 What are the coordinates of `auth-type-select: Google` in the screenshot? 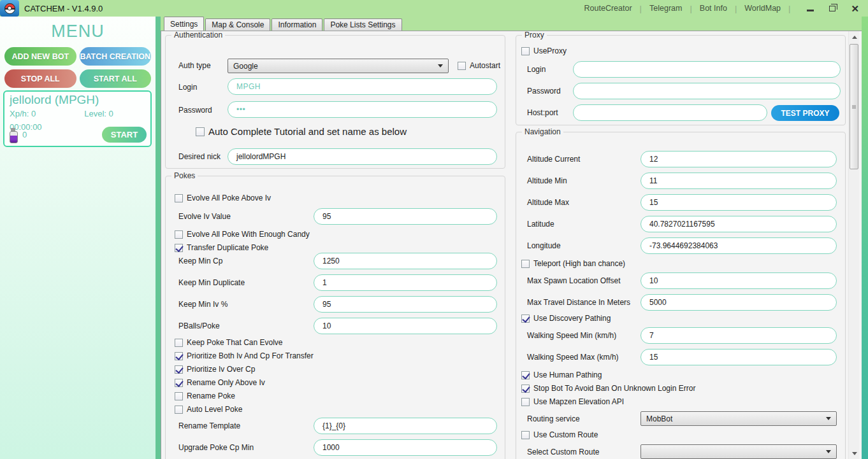 It's located at (338, 66).